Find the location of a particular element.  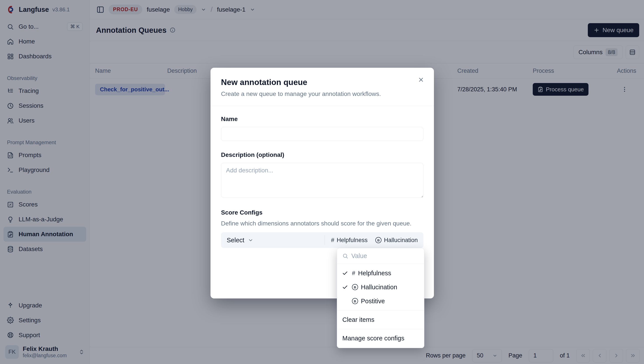

modal-subtitle: Create a new queue to manage your annota… is located at coordinates (322, 94).